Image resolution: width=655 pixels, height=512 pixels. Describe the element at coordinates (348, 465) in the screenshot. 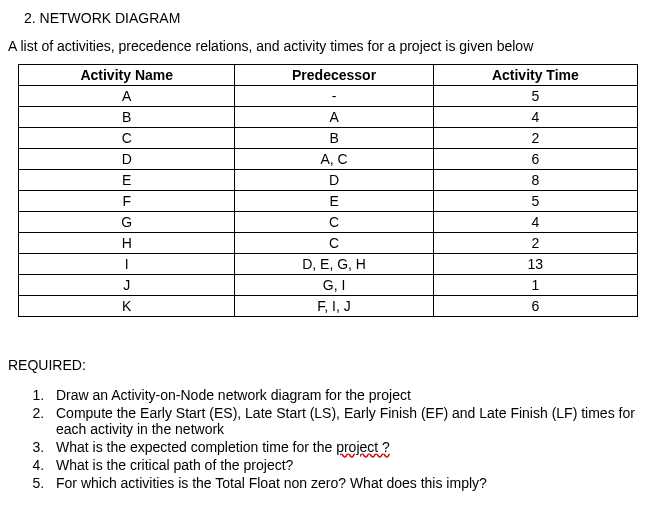

I see `question-item: What is the critical path of the project…` at that location.